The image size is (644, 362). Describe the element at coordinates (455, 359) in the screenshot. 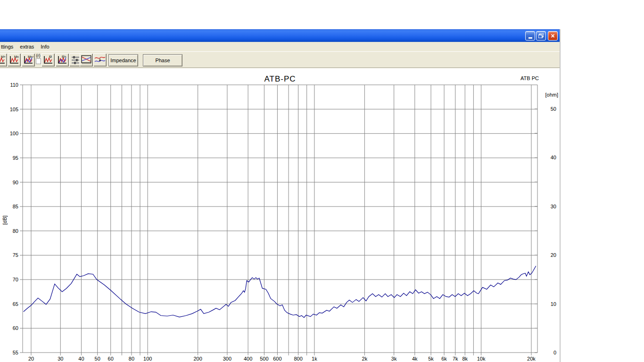

I see `svg-text: 7k` at that location.